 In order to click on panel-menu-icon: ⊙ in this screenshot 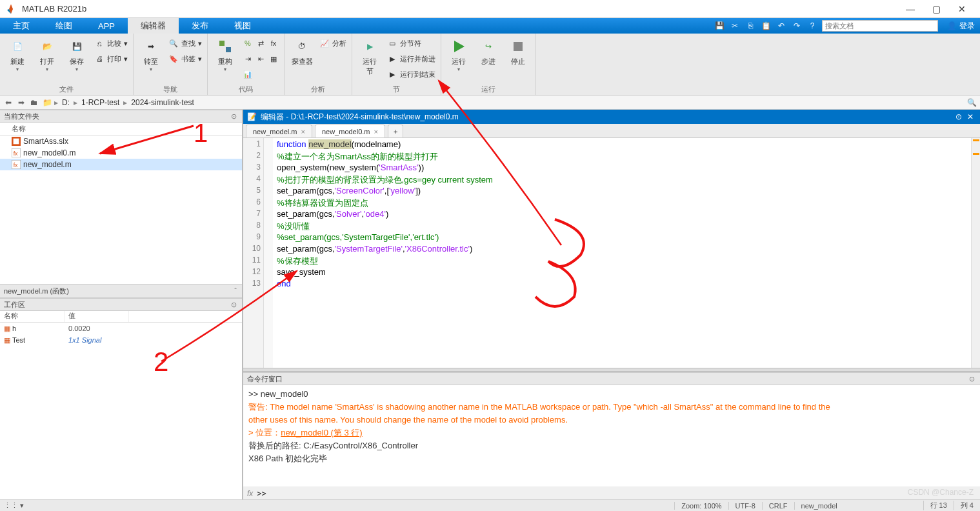, I will do `click(234, 116)`.